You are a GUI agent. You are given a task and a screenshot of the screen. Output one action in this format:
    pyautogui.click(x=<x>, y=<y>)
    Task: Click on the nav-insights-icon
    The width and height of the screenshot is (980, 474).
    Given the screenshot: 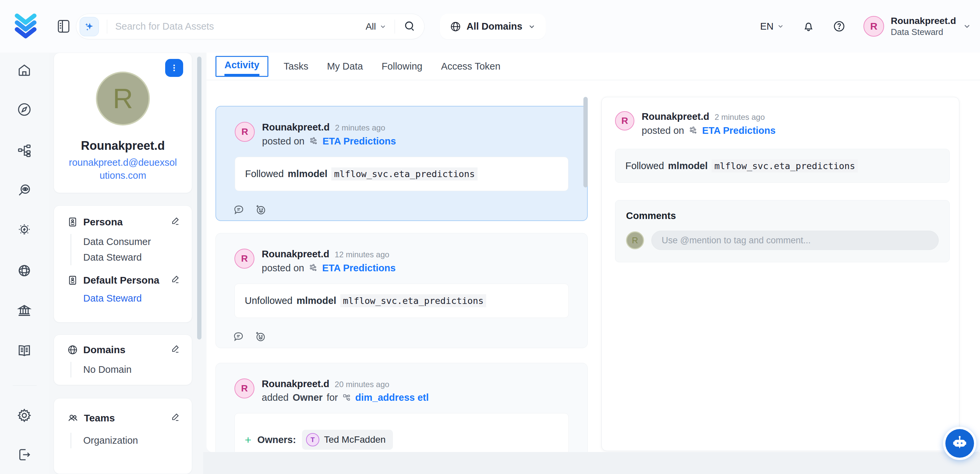 What is the action you would take?
    pyautogui.click(x=24, y=231)
    